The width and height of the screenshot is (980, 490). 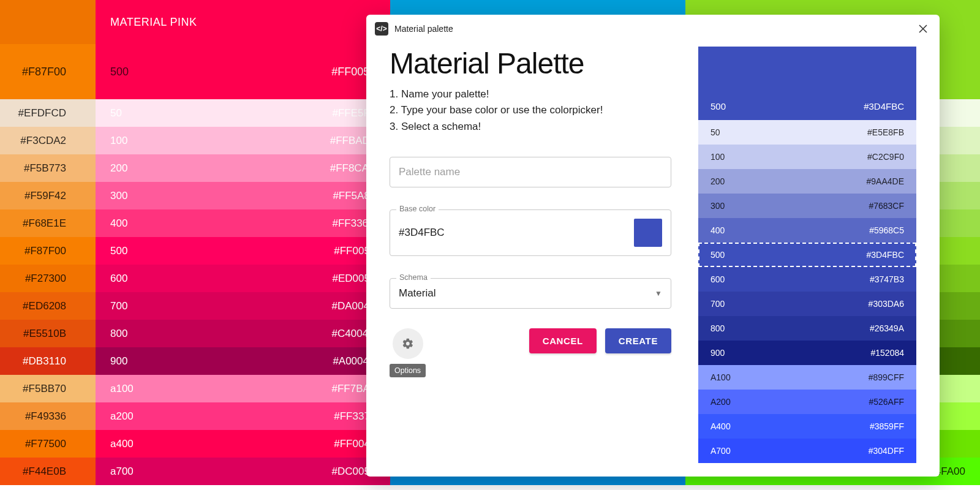 I want to click on chevron-down-icon: ▼, so click(x=658, y=293).